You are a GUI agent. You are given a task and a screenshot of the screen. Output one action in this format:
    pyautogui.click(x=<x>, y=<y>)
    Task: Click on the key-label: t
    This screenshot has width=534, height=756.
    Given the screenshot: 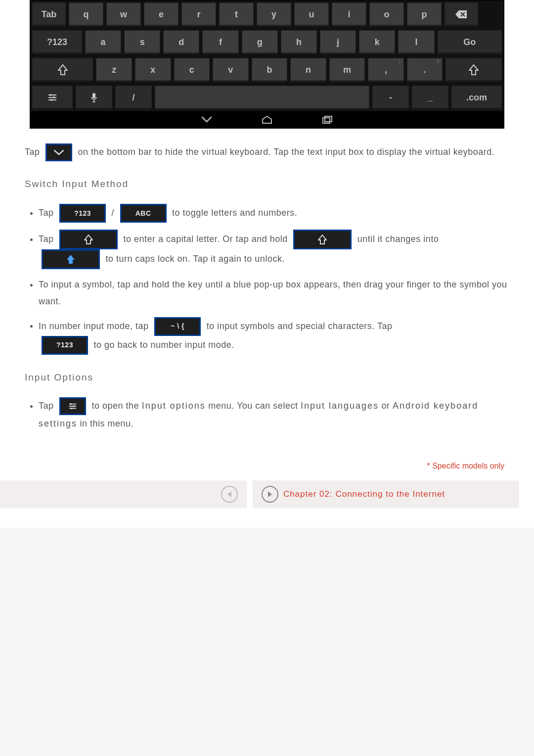 What is the action you would take?
    pyautogui.click(x=236, y=15)
    